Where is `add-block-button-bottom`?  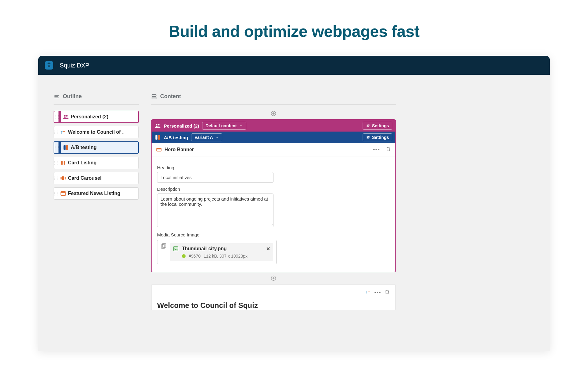
add-block-button-bottom is located at coordinates (273, 278).